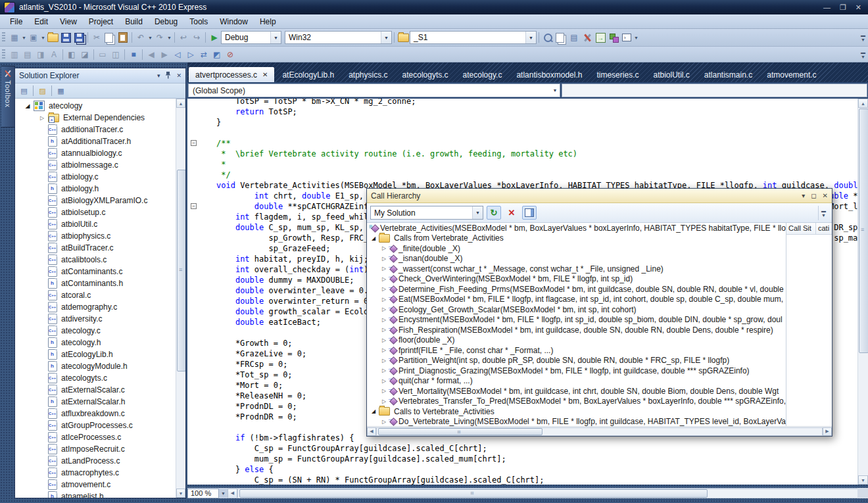 This screenshot has width=868, height=503. What do you see at coordinates (96, 414) in the screenshot?
I see `tree-item-atfluxbreakdown-c: atfluxbreakdown.c` at bounding box center [96, 414].